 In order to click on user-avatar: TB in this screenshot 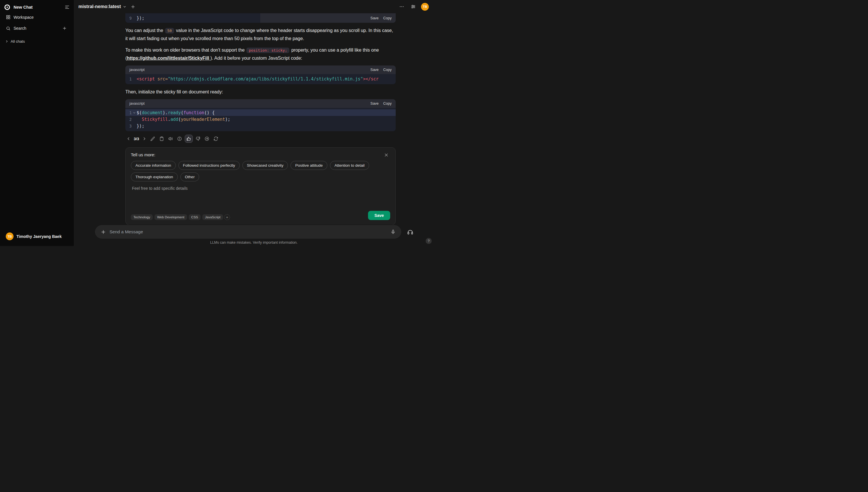, I will do `click(9, 237)`.